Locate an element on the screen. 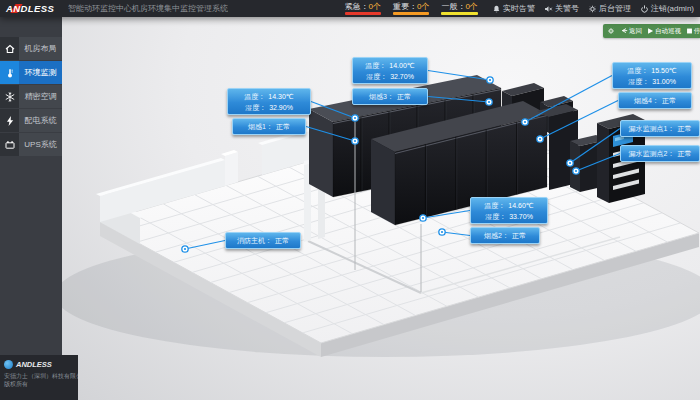  header-menu: 实时告警 关警号 后台管理 注销(admin) is located at coordinates (593, 8).